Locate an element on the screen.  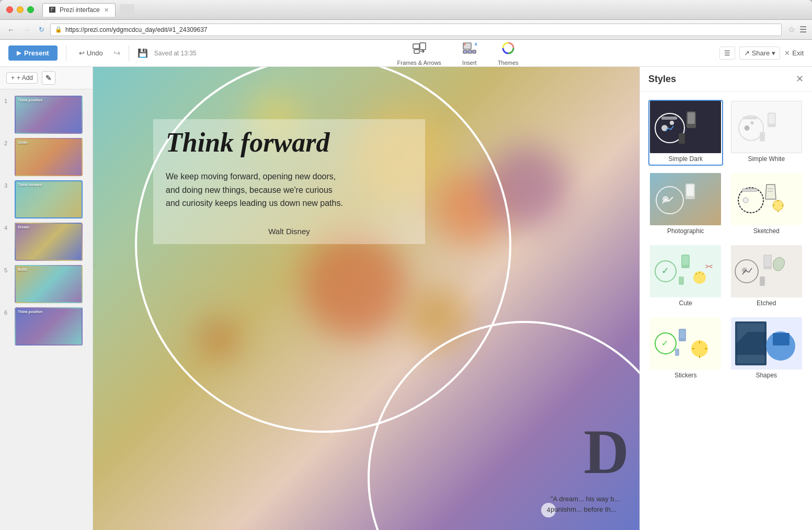
add-label: + Add is located at coordinates (25, 78).